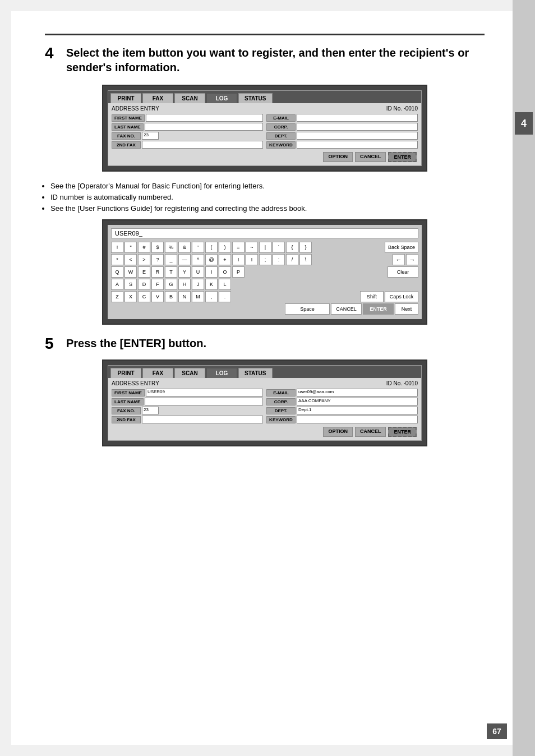  I want to click on key-exclaim: !, so click(117, 247).